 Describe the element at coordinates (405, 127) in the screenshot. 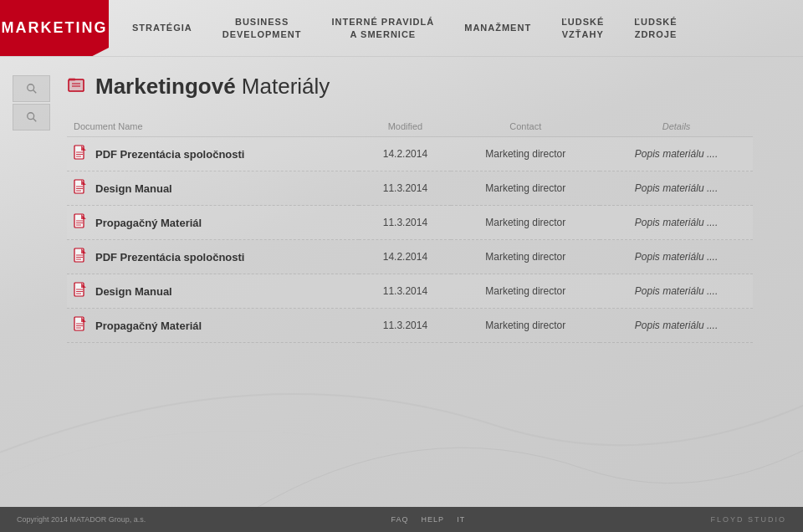

I see `col-header-modified: Modified` at that location.